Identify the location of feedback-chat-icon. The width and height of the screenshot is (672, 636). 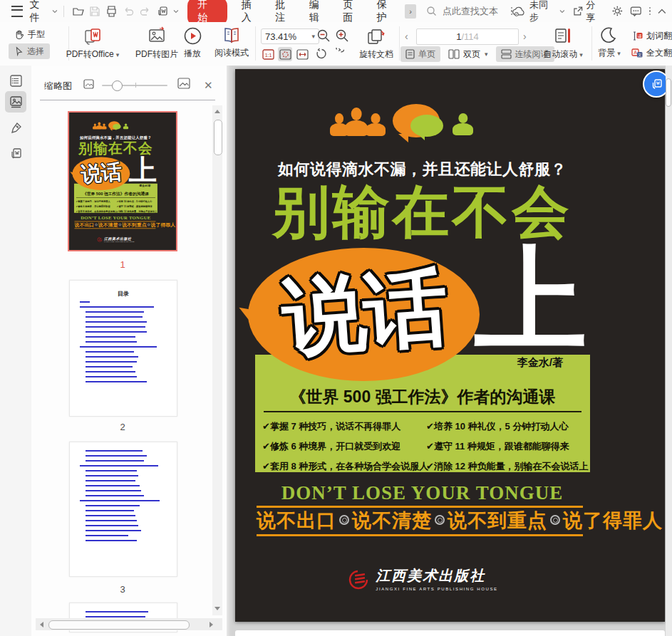
(636, 11).